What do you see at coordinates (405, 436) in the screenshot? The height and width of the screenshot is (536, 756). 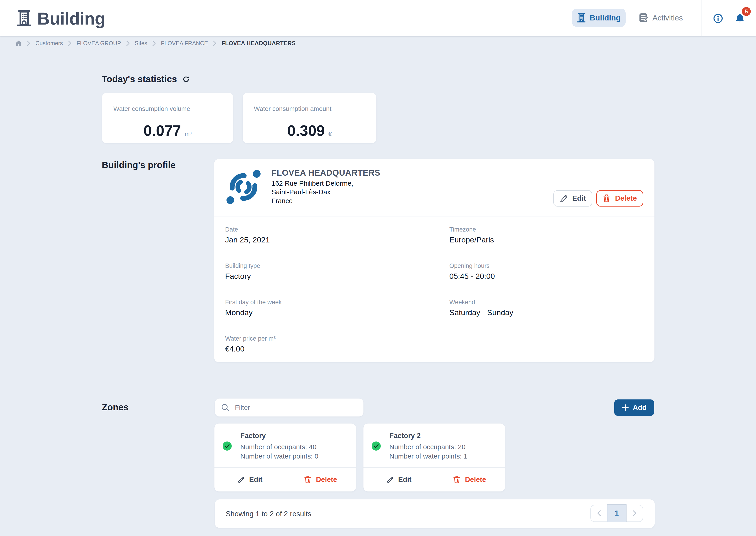 I see `zone-title: Factory 2` at bounding box center [405, 436].